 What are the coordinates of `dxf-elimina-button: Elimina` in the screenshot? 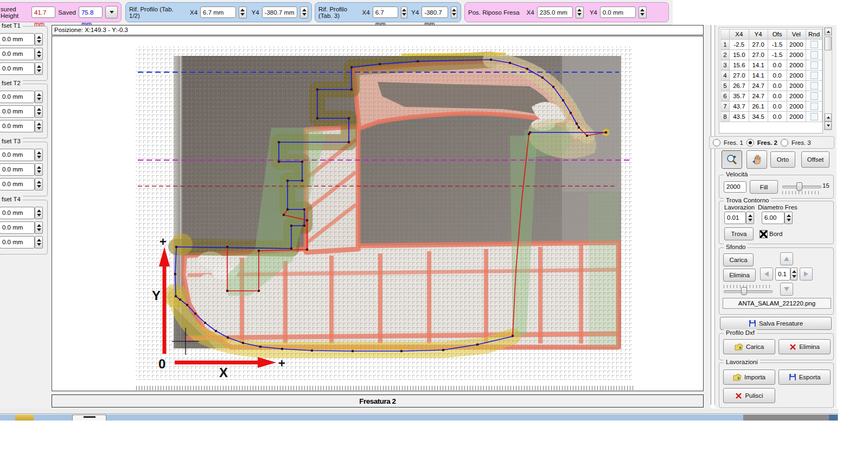 It's located at (805, 347).